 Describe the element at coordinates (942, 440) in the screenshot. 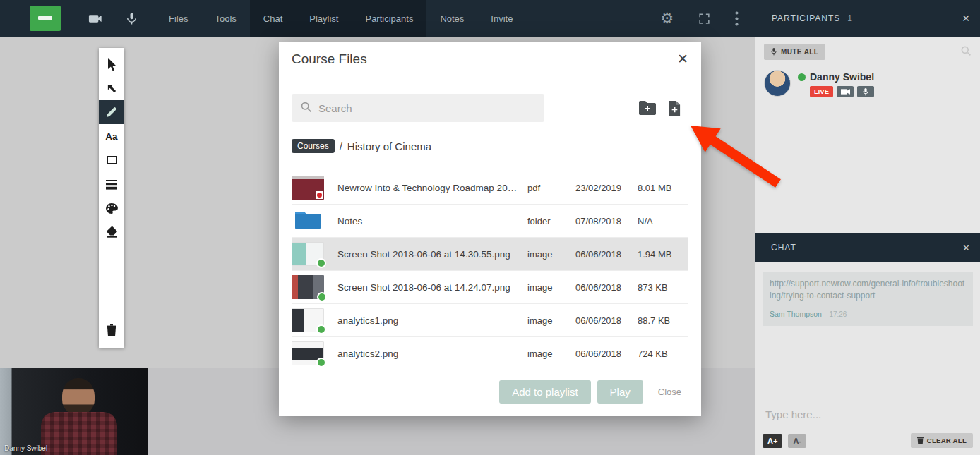

I see `clear-all-button: CLEAR ALL` at that location.